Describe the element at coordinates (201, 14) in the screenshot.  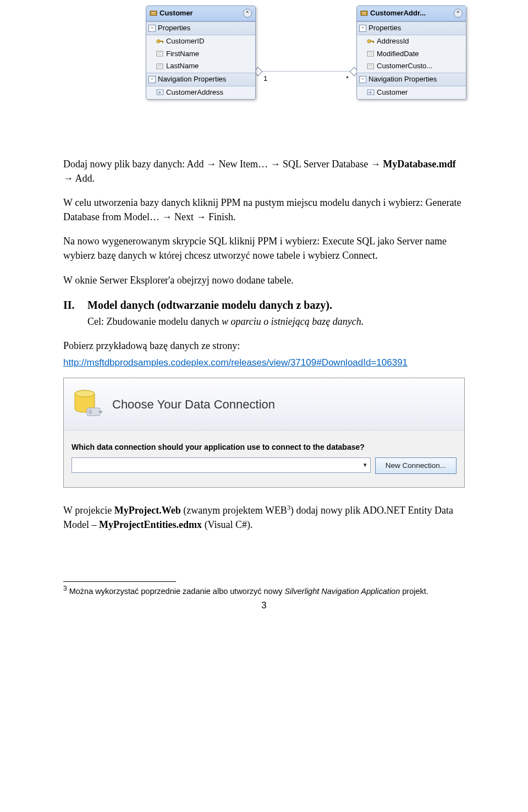
I see `entity-header: Customer ⌃` at that location.